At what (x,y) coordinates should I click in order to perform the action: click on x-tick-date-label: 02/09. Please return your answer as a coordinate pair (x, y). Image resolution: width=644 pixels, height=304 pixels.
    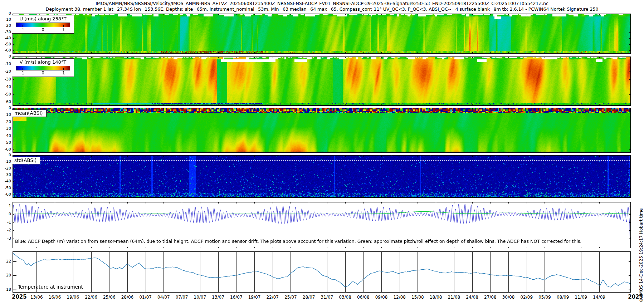
    Looking at the image, I should click on (527, 297).